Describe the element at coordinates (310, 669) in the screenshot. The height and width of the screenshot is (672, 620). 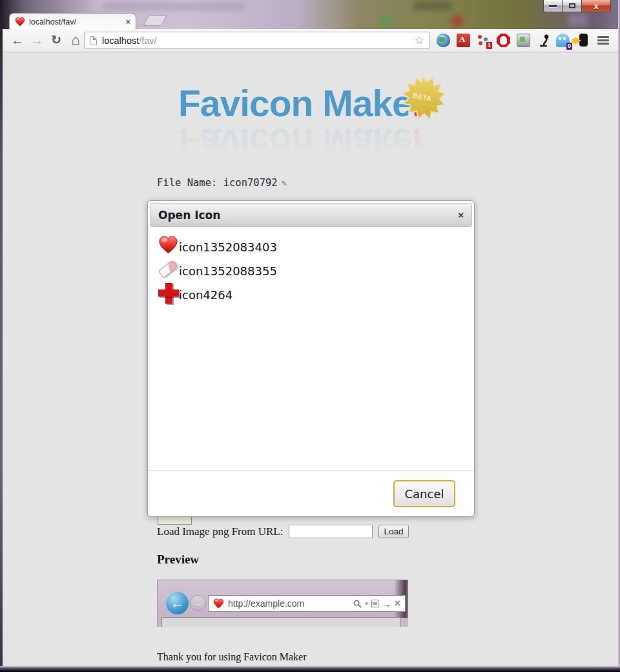
I see `window-border-bottom` at that location.